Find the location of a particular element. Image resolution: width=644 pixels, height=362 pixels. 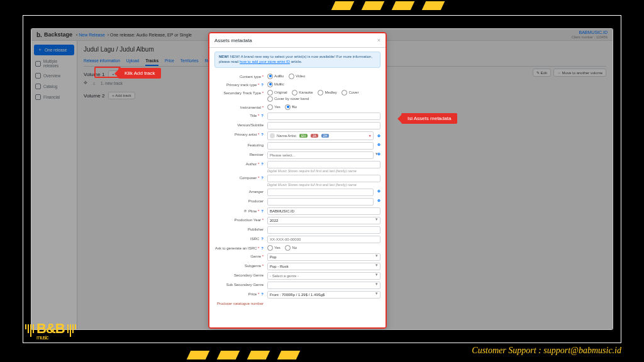

publisher-input is located at coordinates (324, 230).